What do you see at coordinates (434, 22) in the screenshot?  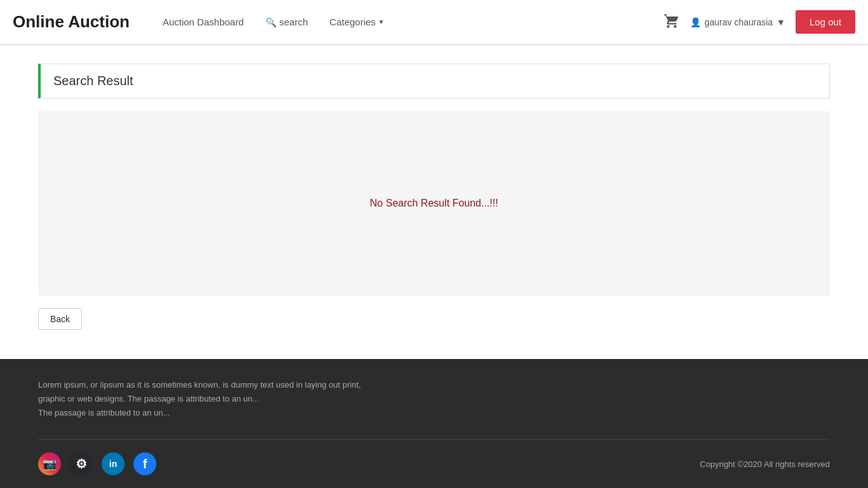 I see `navbar: Online Auction Auction Dashboard 🔍 searc…` at bounding box center [434, 22].